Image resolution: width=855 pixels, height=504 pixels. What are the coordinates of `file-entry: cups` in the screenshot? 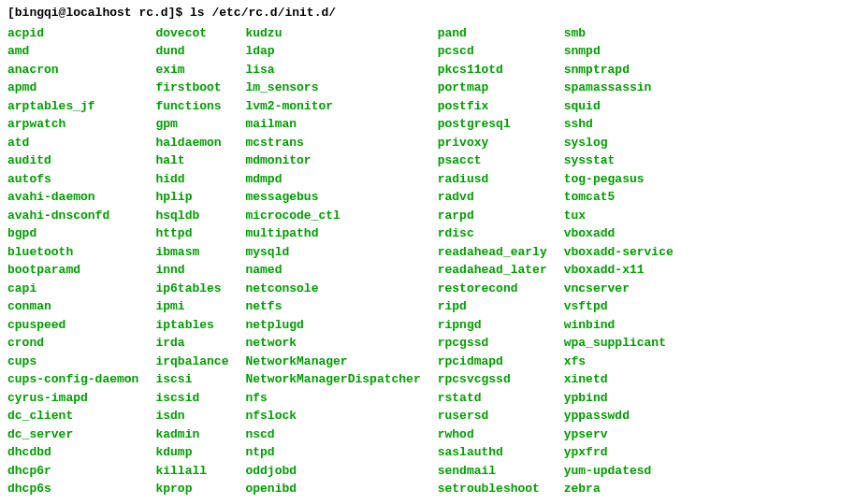 It's located at (73, 362).